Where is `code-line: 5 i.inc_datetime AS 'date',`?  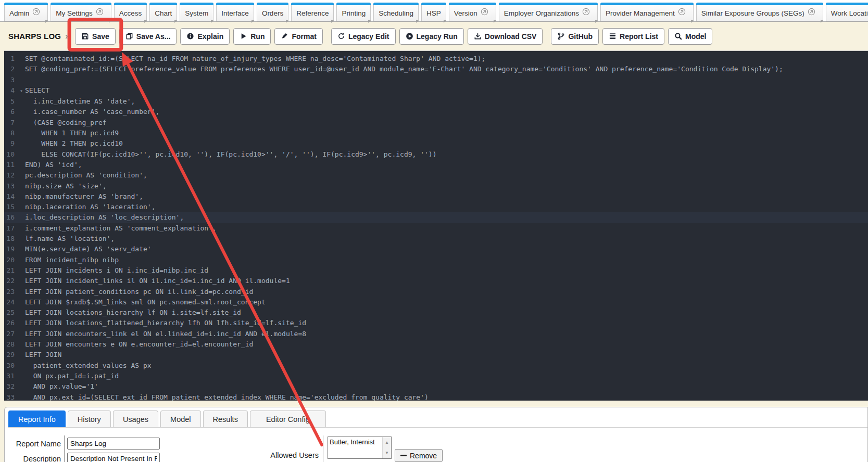 code-line: 5 i.inc_datetime AS 'date', is located at coordinates (436, 101).